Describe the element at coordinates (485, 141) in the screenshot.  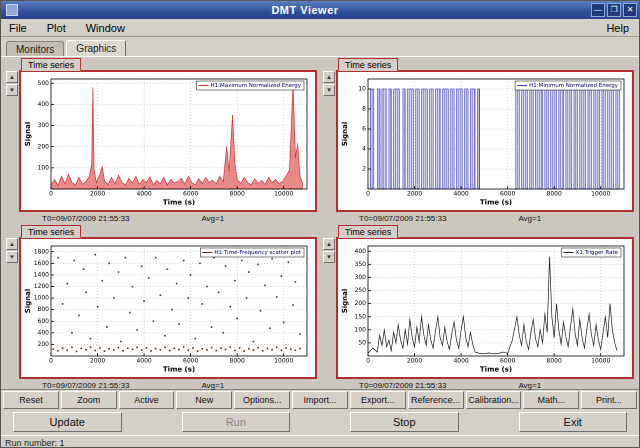
I see `chart-min-normalized-energy` at that location.